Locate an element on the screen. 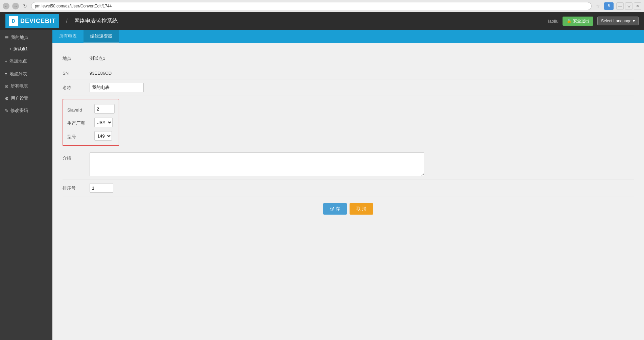 Image resolution: width=644 pixels, height=340 pixels. header-right: laoliu 🔒 安全退出 Select Language ▾ is located at coordinates (594, 21).